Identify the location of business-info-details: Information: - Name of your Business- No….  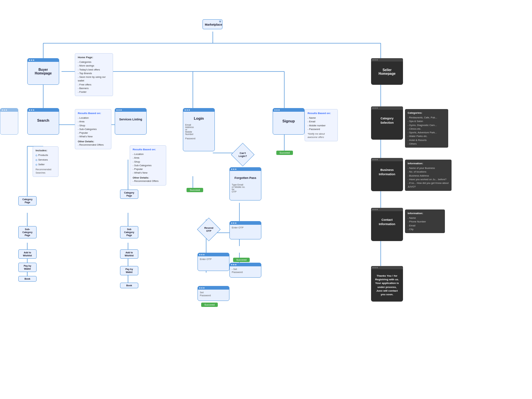
(428, 175).